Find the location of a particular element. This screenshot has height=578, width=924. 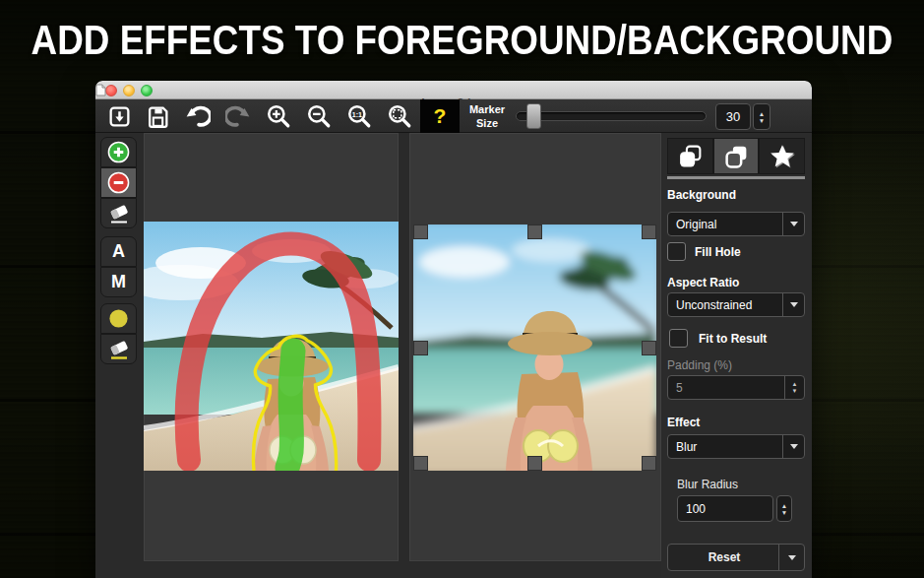

marker-size-value: 30 is located at coordinates (733, 116).